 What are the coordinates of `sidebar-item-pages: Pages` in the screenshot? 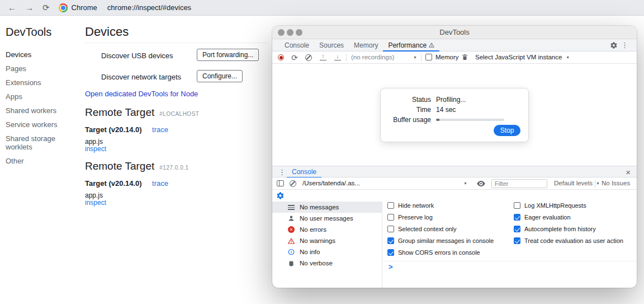 It's located at (42, 68).